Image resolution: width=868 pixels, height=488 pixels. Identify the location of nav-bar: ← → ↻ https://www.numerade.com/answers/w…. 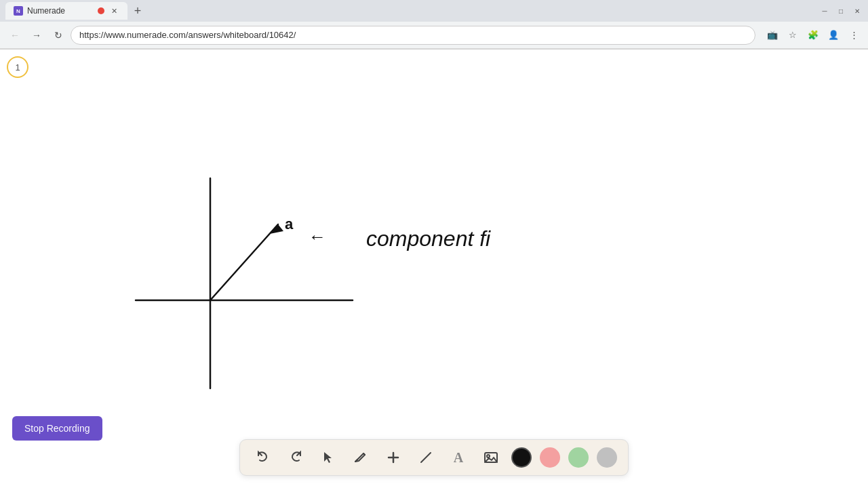
(434, 35).